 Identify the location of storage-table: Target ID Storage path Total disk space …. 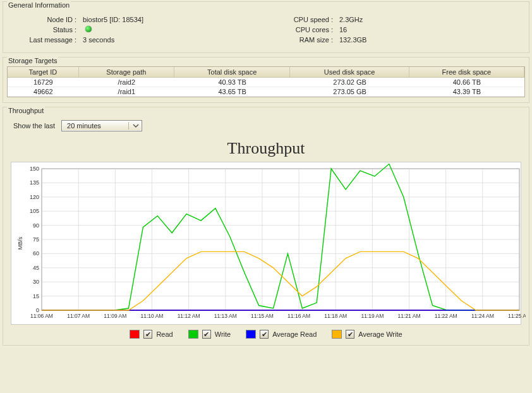
(266, 82).